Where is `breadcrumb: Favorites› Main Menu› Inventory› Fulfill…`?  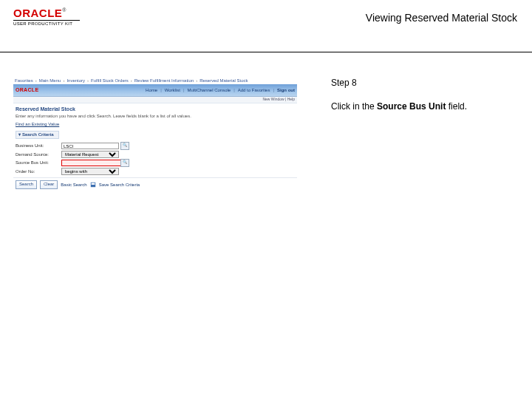 breadcrumb: Favorites› Main Menu› Inventory› Fulfill… is located at coordinates (155, 81).